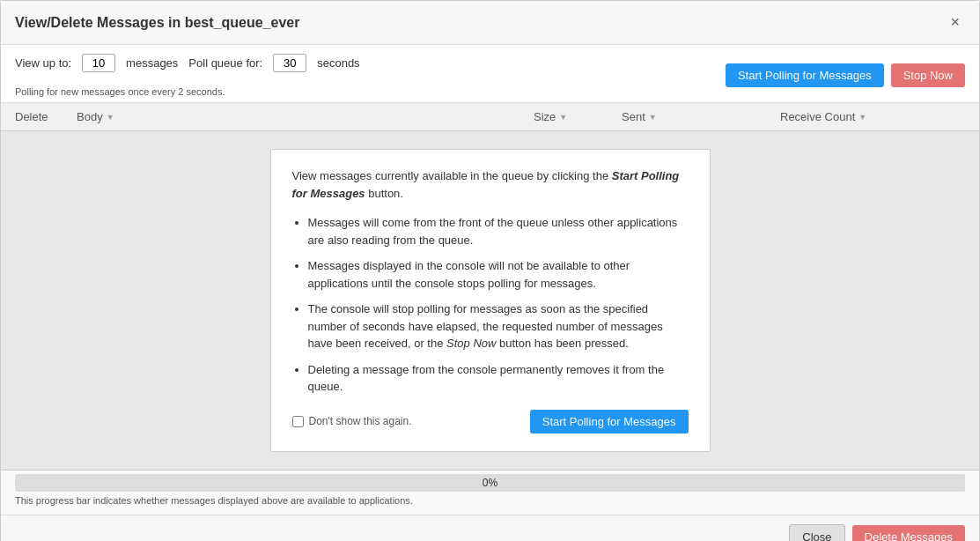  I want to click on seconds-label: seconds, so click(338, 63).